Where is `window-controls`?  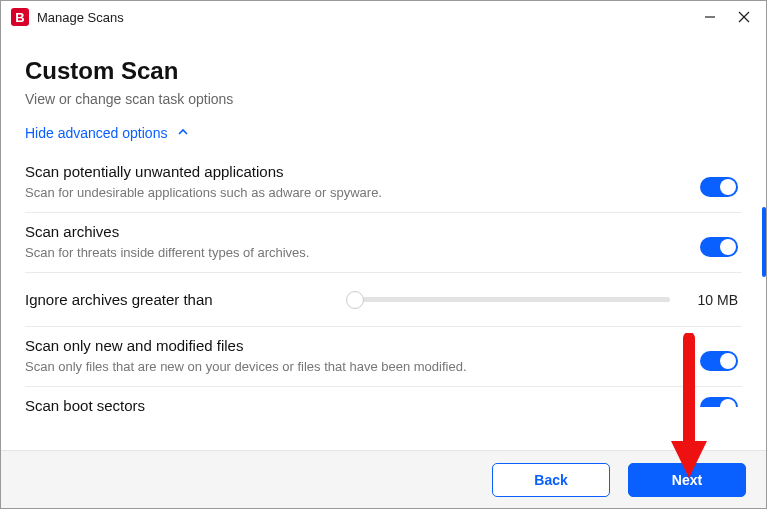 window-controls is located at coordinates (729, 17).